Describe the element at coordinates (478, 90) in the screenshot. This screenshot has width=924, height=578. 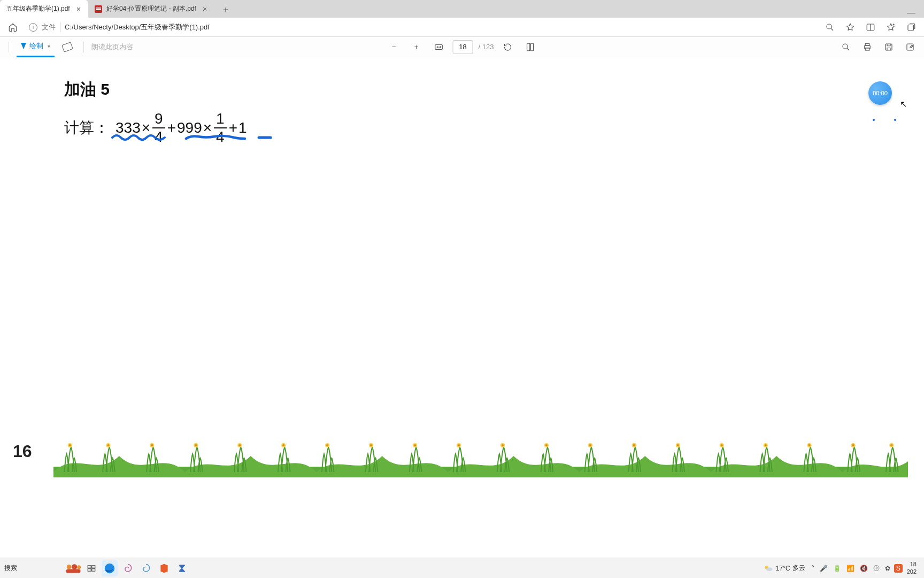
I see `exercise-title: 加油 5` at that location.